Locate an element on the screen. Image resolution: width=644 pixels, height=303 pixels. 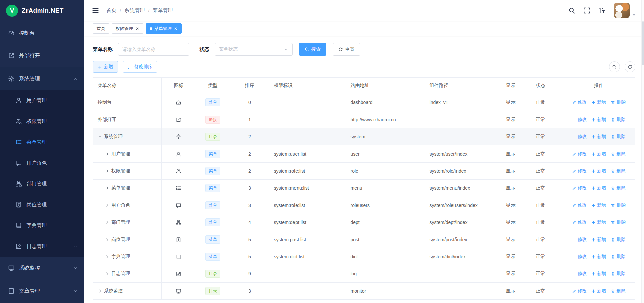
menu-collapse-icon is located at coordinates (95, 11).